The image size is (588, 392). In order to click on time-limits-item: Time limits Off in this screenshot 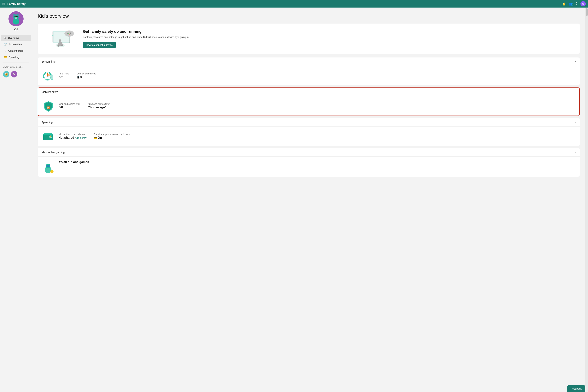, I will do `click(64, 76)`.